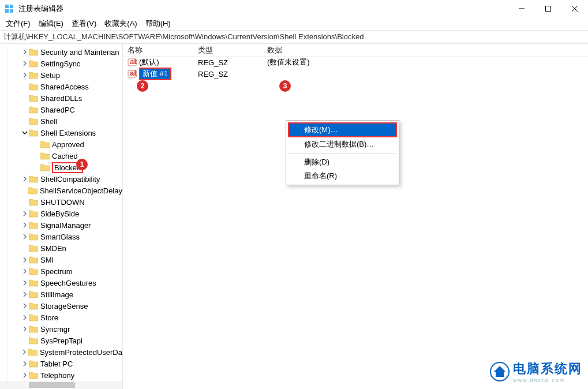  Describe the element at coordinates (263, 9) in the screenshot. I see `window-title: 注册表编辑器` at that location.